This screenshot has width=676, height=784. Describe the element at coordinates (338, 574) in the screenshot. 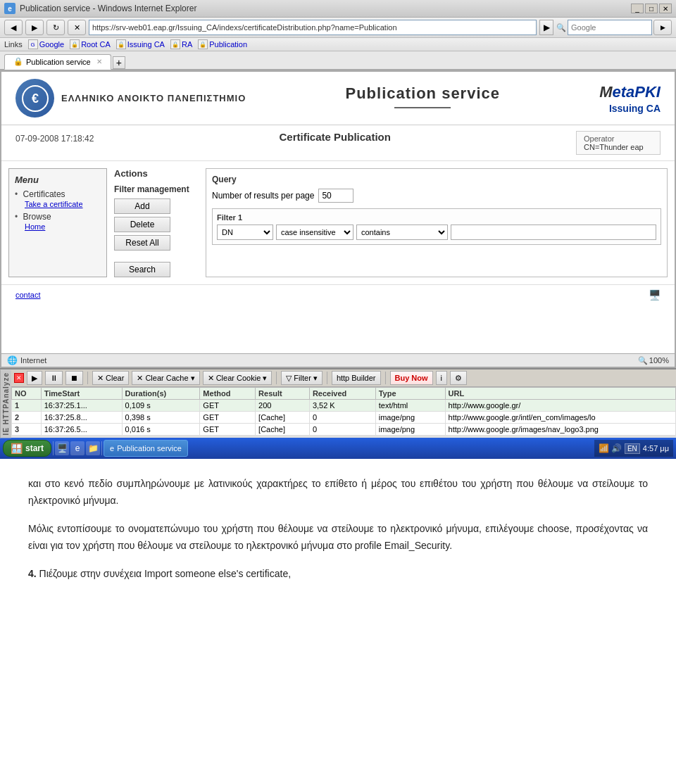

I see `section-4: 4. Πιέζουμε στην συνέχεια Import someone…` at that location.